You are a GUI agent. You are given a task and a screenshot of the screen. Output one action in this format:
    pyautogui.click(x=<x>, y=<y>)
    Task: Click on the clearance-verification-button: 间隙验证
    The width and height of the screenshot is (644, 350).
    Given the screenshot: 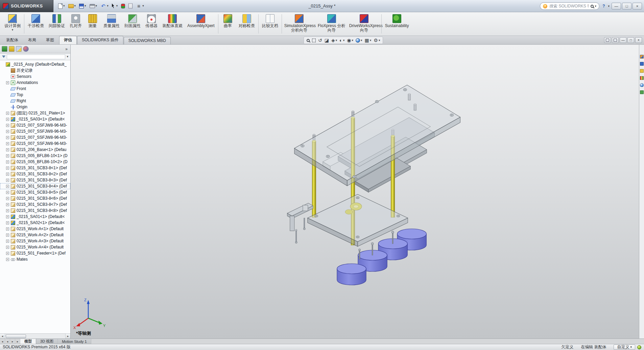 What is the action you would take?
    pyautogui.click(x=57, y=24)
    